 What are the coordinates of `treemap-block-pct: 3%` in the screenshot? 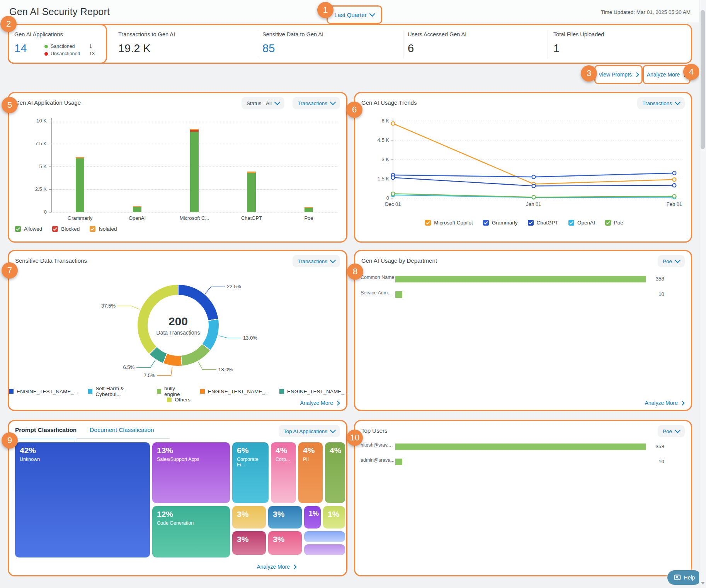 It's located at (249, 514).